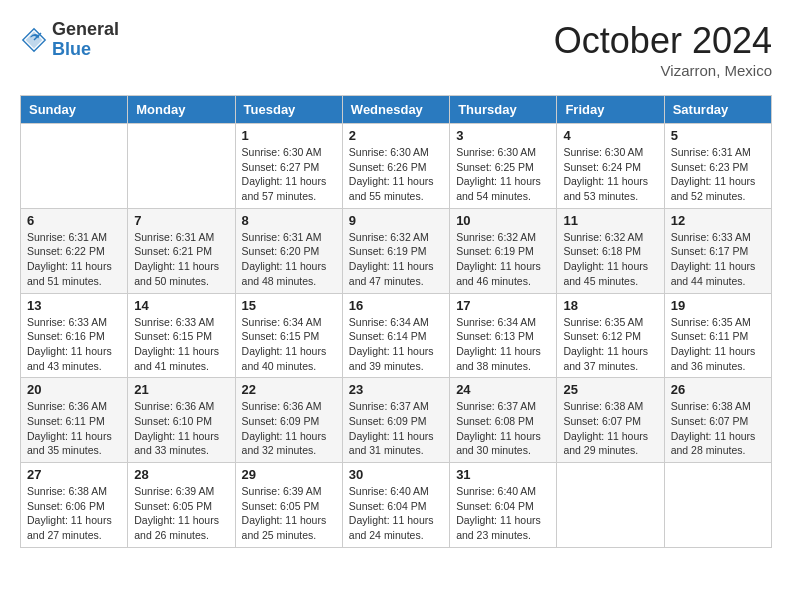 The width and height of the screenshot is (792, 612). Describe the element at coordinates (86, 50) in the screenshot. I see `logo-blue: Blue` at that location.